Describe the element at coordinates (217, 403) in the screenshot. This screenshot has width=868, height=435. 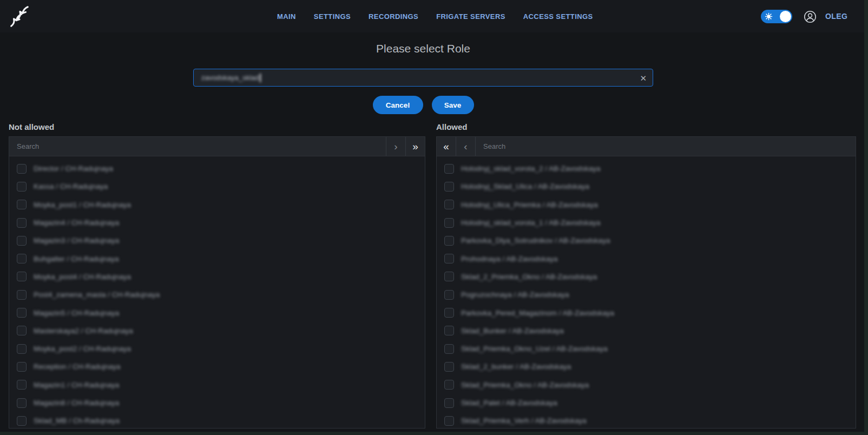
I see `list-item: Magazin8 / CH-Radujnaya` at that location.